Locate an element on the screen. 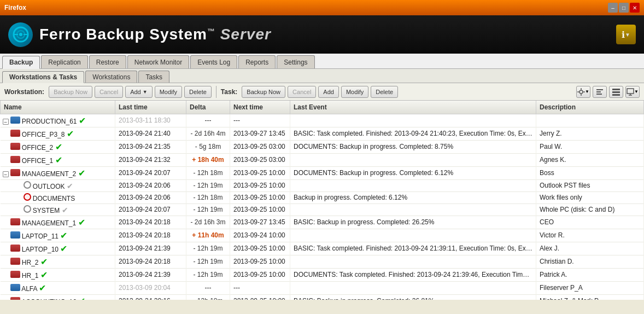 The image size is (644, 314). col-header-lastevent: Last Event is located at coordinates (413, 107).